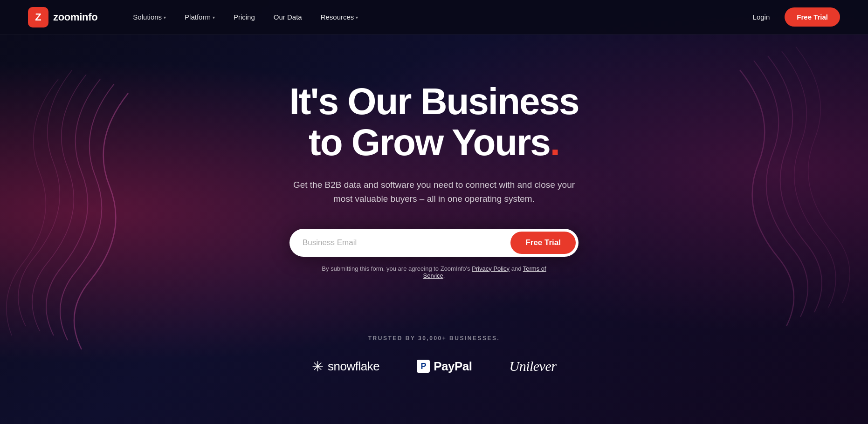  Describe the element at coordinates (543, 243) in the screenshot. I see `form-free-trial-button: Free Trial` at that location.